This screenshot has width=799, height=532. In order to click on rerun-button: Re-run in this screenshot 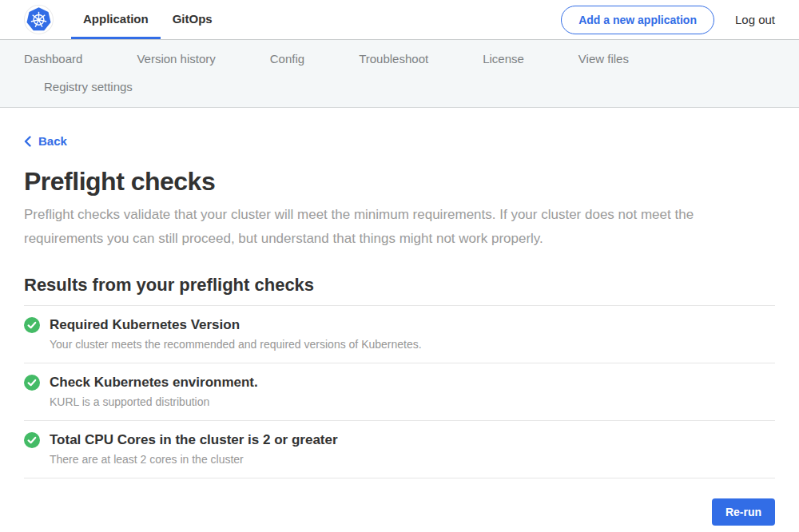, I will do `click(743, 512)`.